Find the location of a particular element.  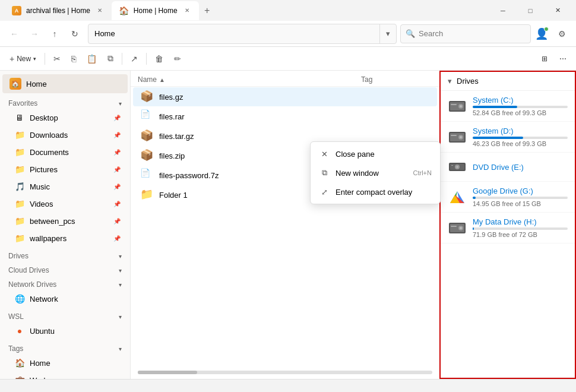

drives-section-label: Drives is located at coordinates (18, 256).